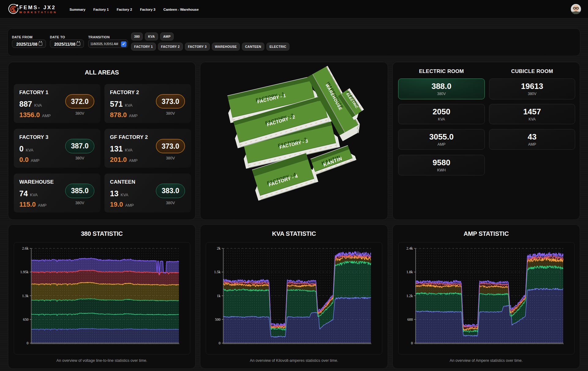 Image resolution: width=588 pixels, height=371 pixels. I want to click on svg-text: 1.8k, so click(410, 272).